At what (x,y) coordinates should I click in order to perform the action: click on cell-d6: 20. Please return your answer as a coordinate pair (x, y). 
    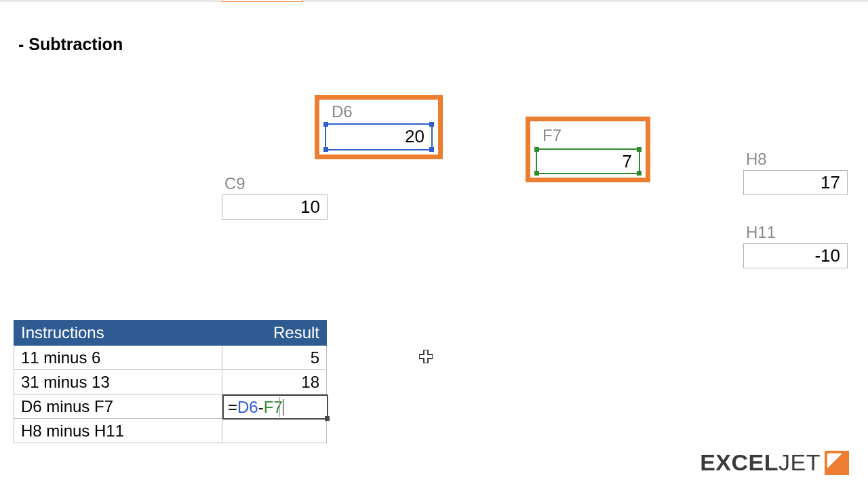
    Looking at the image, I should click on (378, 137).